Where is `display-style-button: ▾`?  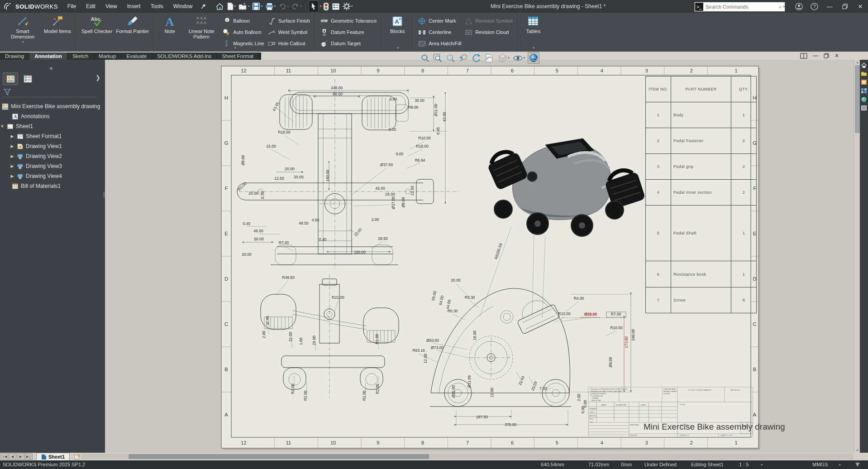
display-style-button: ▾ is located at coordinates (504, 58).